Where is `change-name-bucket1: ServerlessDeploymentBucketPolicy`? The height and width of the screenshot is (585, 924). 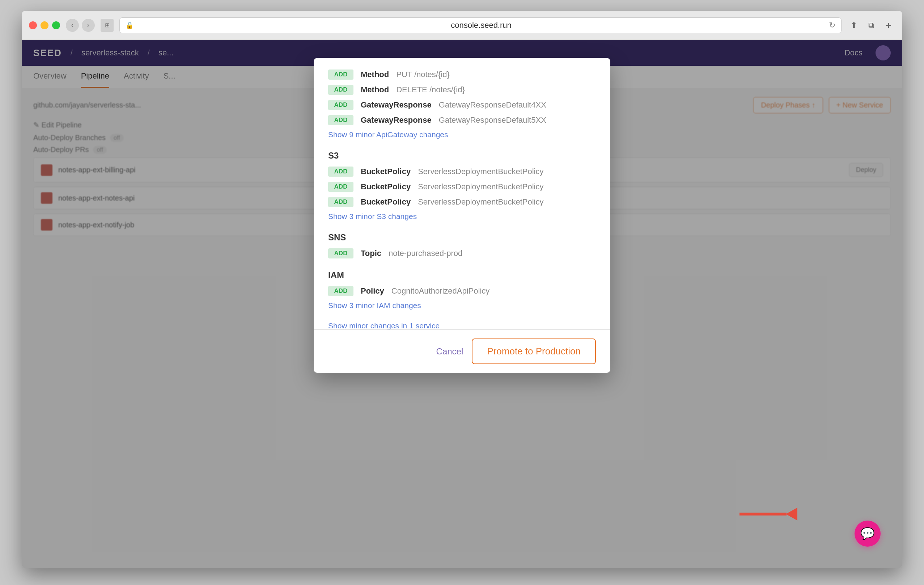
change-name-bucket1: ServerlessDeploymentBucketPolicy is located at coordinates (480, 172).